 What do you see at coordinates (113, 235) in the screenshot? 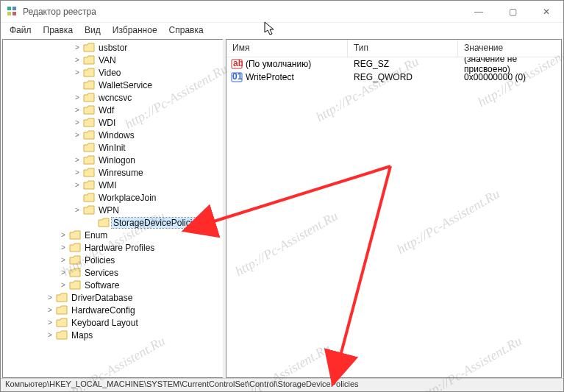
I see `tree-item: >Enum` at bounding box center [113, 235].